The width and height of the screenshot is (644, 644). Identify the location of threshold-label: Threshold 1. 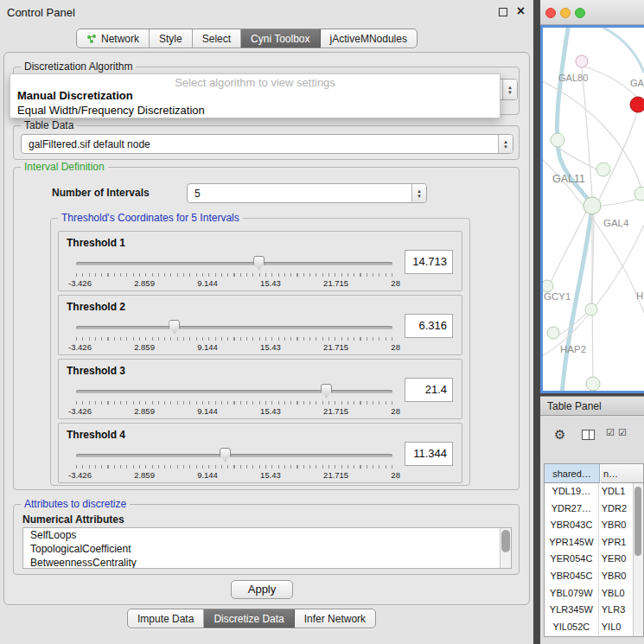
(96, 243).